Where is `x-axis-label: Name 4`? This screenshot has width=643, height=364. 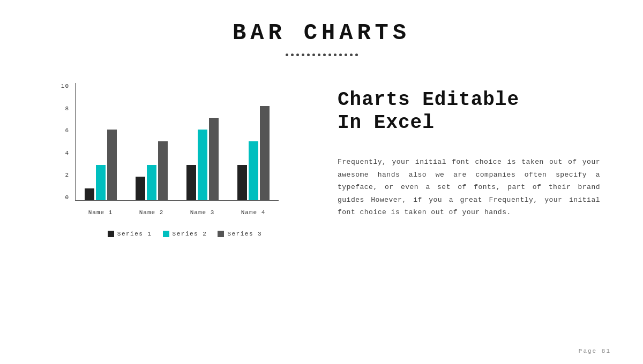 x-axis-label: Name 4 is located at coordinates (253, 213).